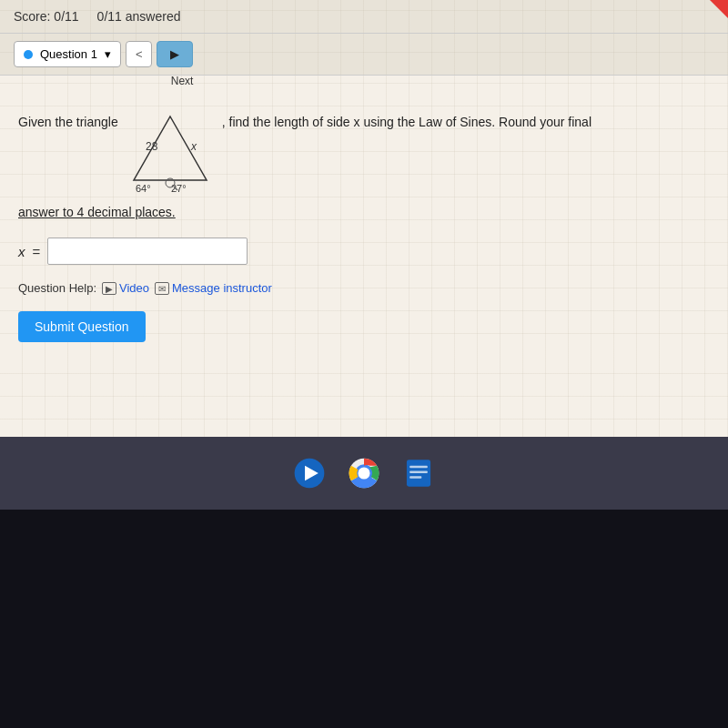  Describe the element at coordinates (364, 212) in the screenshot. I see `continuation-text: answer to 4 decimal places.` at that location.